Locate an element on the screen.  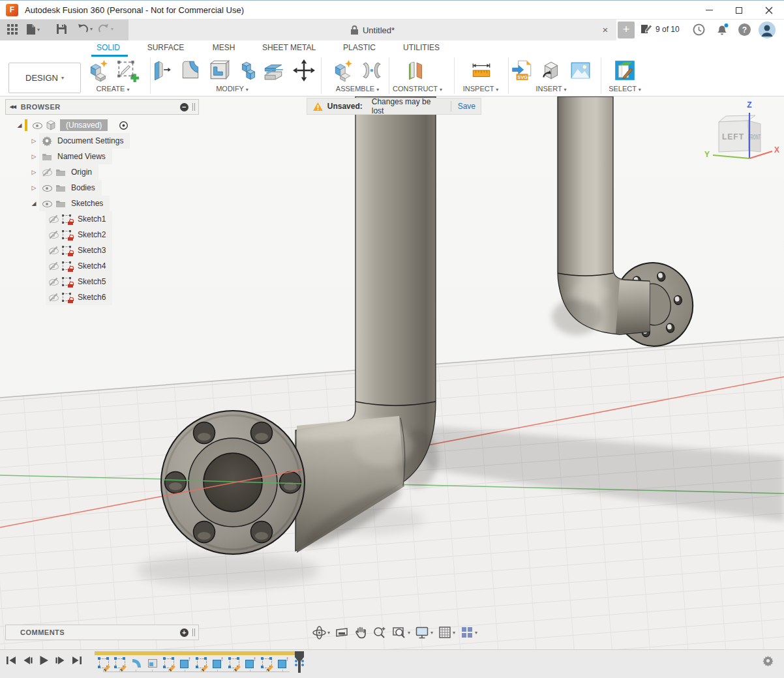
zoom-button is located at coordinates (380, 632).